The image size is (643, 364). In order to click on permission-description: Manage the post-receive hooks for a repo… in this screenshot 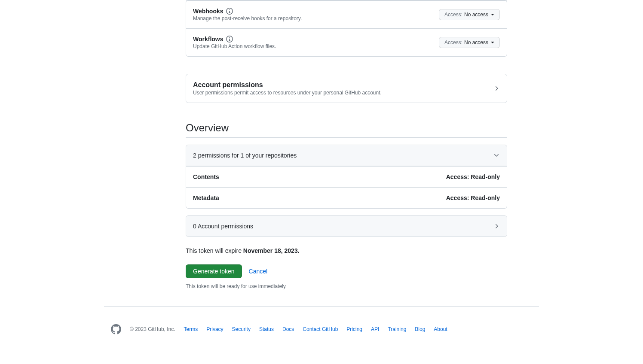, I will do `click(248, 18)`.